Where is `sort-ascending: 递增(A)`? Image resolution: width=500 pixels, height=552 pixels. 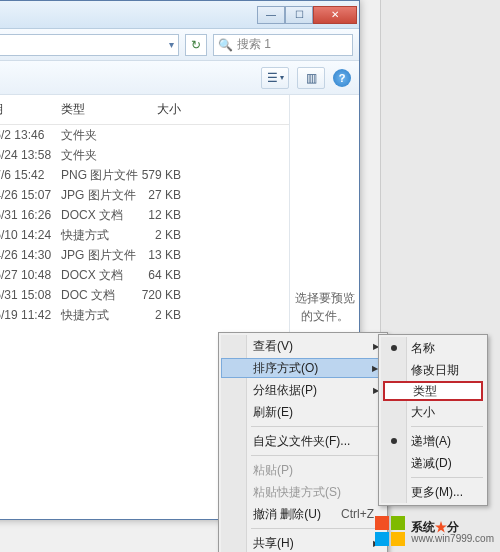 sort-ascending: 递增(A) is located at coordinates (433, 441).